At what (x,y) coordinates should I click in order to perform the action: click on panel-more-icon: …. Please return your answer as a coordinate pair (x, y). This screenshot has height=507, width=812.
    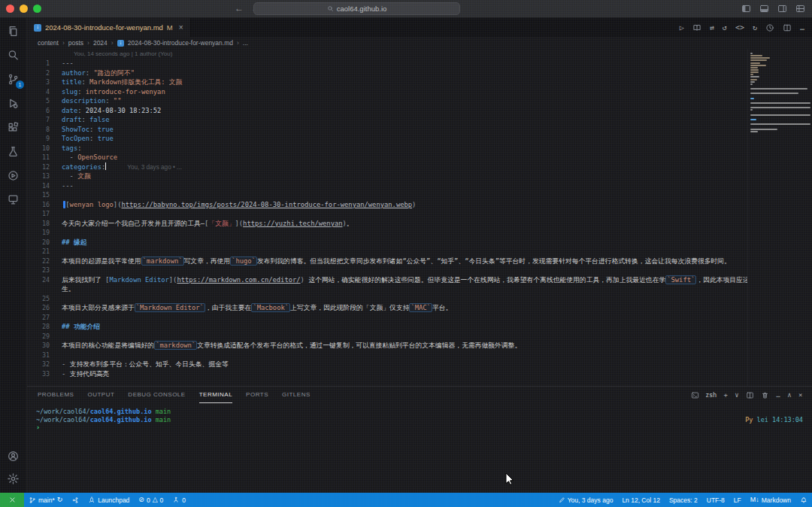
    Looking at the image, I should click on (778, 395).